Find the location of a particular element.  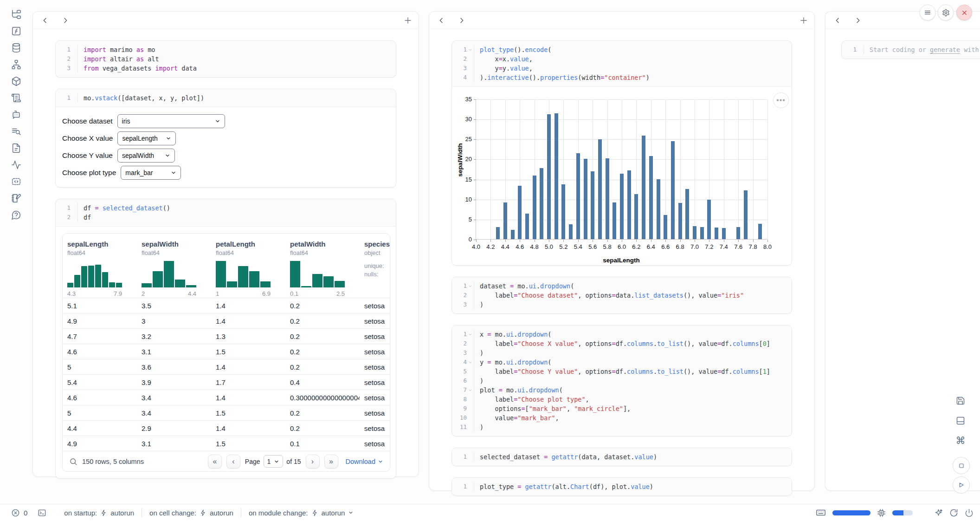

table-row: 5.13.51.40.2setosa is located at coordinates (226, 306).